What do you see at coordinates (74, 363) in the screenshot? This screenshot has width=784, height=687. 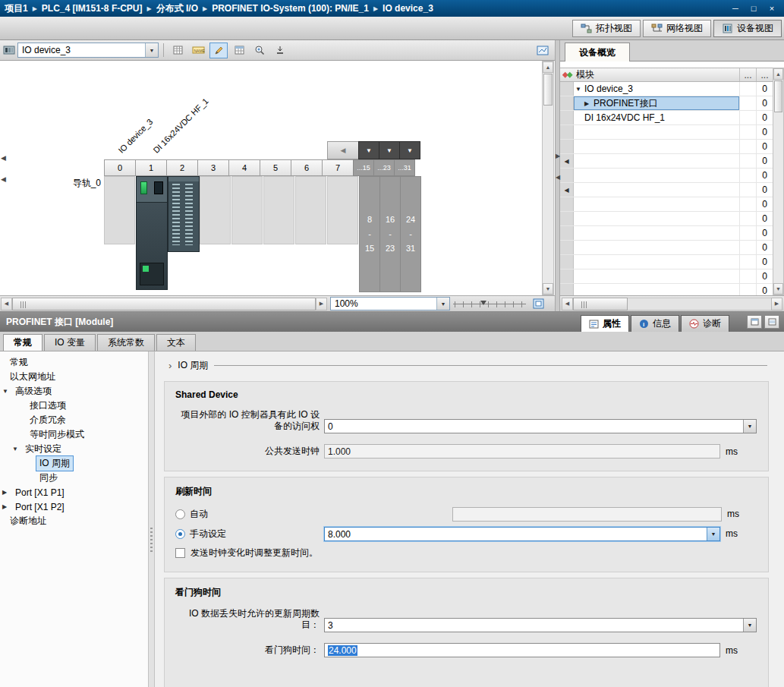 I see `inspector-nav-item: 常规` at bounding box center [74, 363].